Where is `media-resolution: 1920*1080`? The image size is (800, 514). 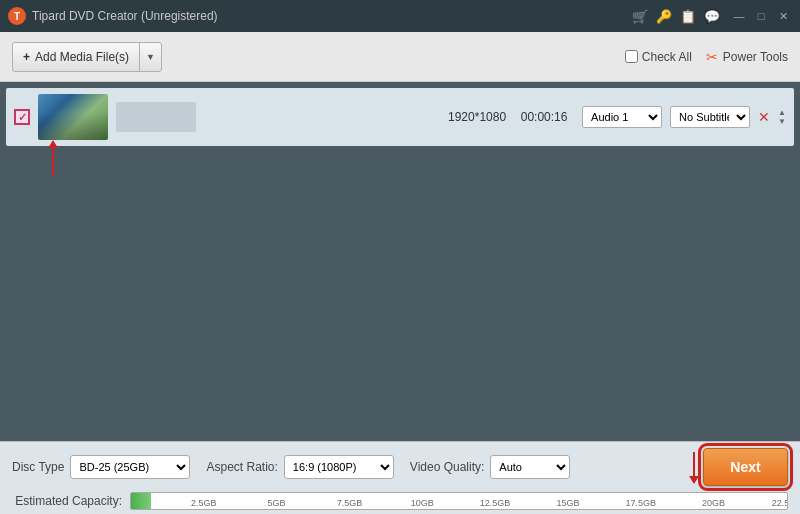
media-resolution: 1920*1080 is located at coordinates (466, 117).